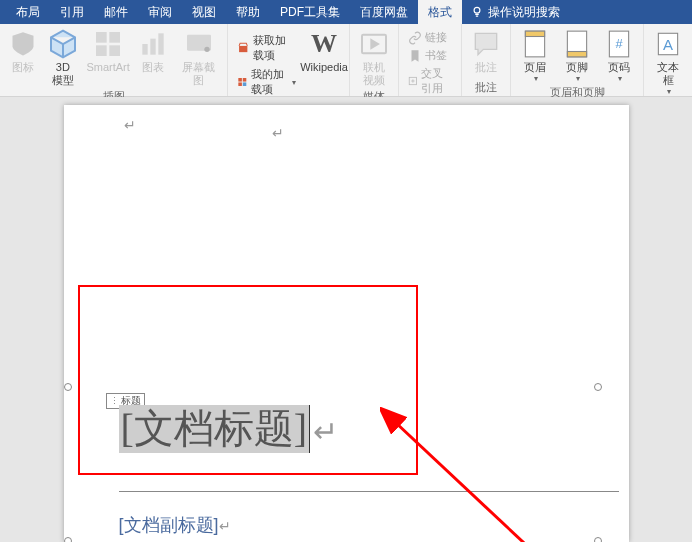 The width and height of the screenshot is (692, 542). Describe the element at coordinates (668, 44) in the screenshot. I see `svg-text: A` at that location.